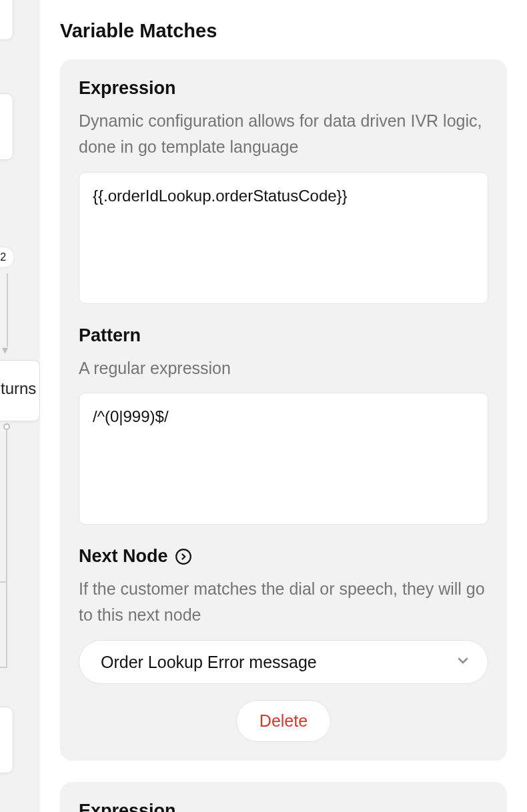 The height and width of the screenshot is (812, 527). Describe the element at coordinates (284, 368) in the screenshot. I see `pattern-help-text: A regular expression` at that location.